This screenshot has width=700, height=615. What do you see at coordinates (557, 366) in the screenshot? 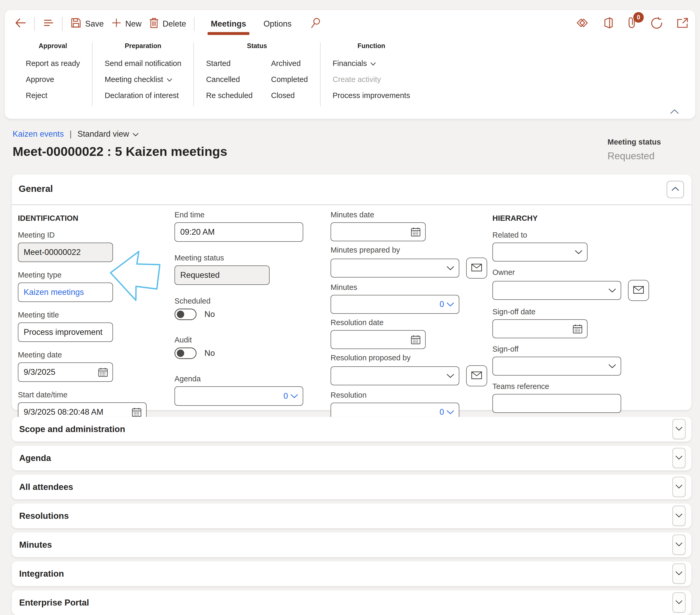
I see `signoff-field` at bounding box center [557, 366].